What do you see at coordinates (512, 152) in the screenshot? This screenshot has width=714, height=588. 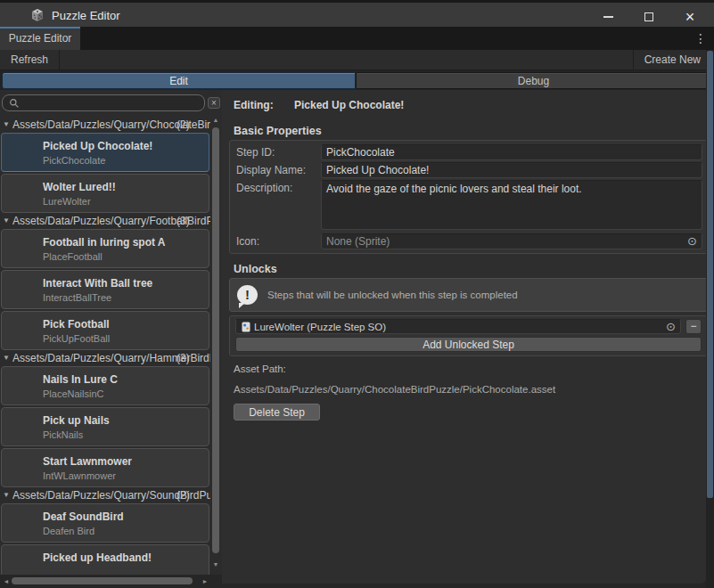 I see `step-id-input` at bounding box center [512, 152].